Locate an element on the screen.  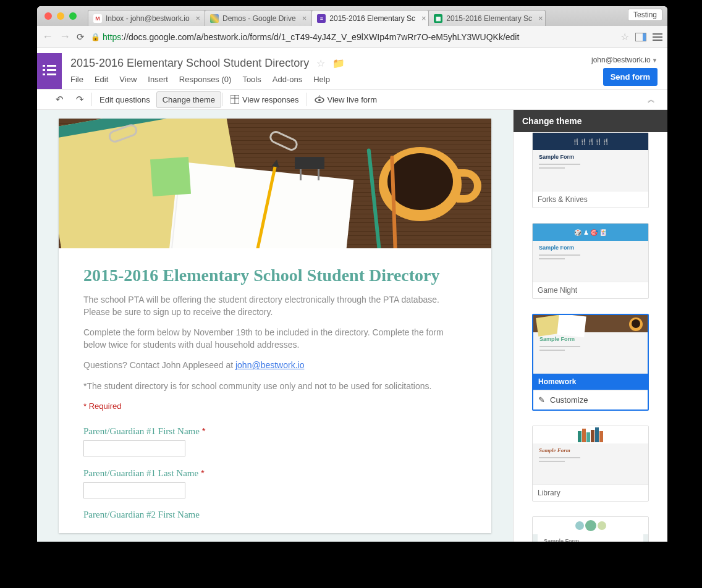
url-https: https is located at coordinates (112, 37).